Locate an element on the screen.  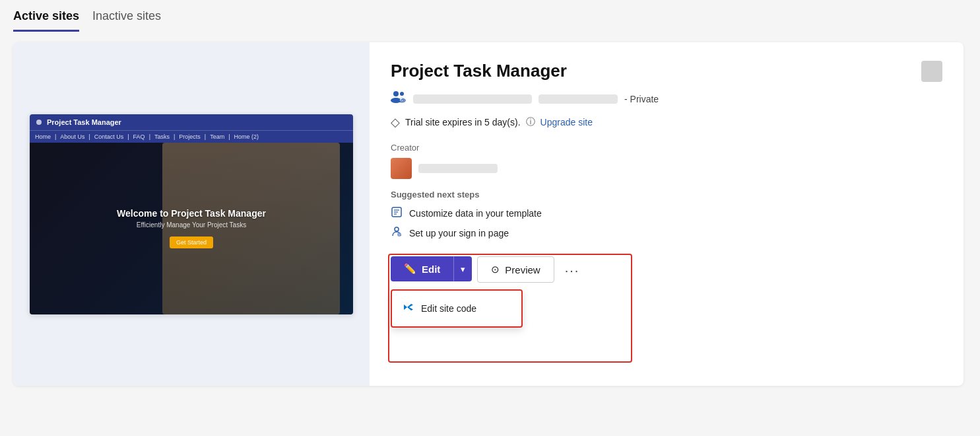
nav-faq: FAQ is located at coordinates (139, 137).